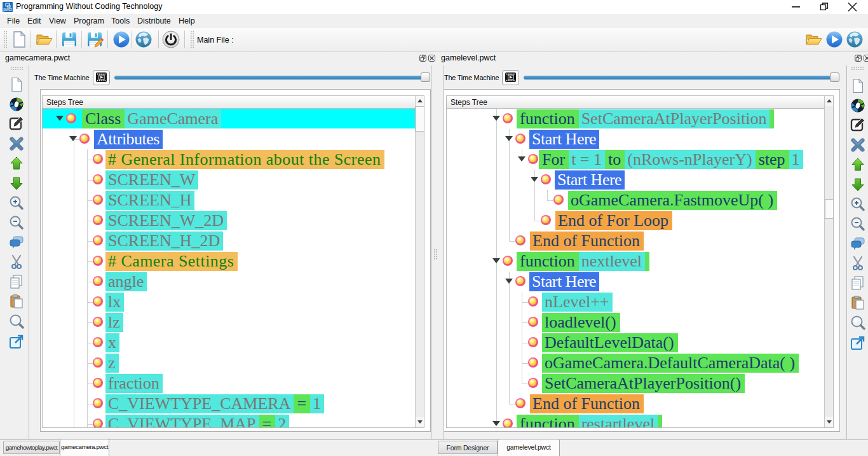 The image size is (868, 456). I want to click on svg-text: pwct, so click(8, 10).